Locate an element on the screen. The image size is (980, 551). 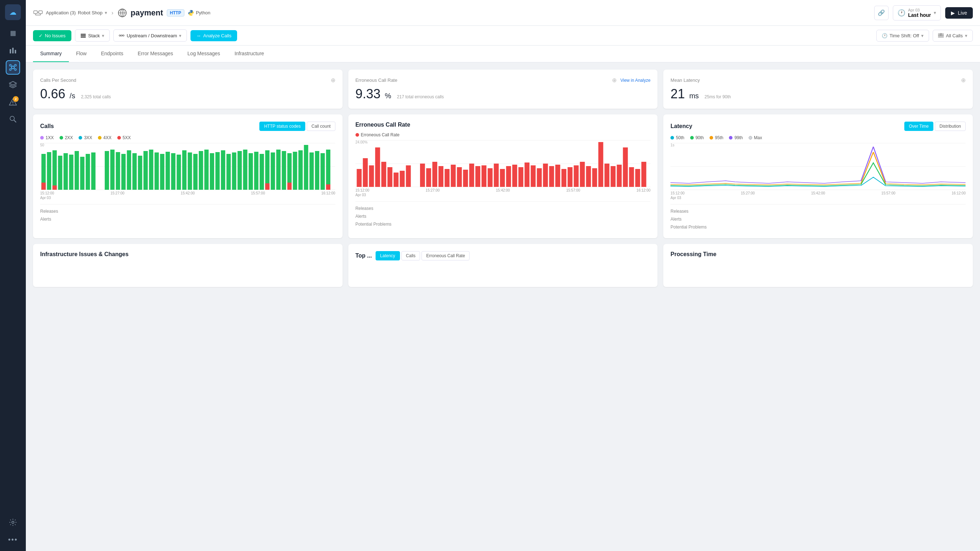
calls-alerts-link: Alerts is located at coordinates (188, 219).